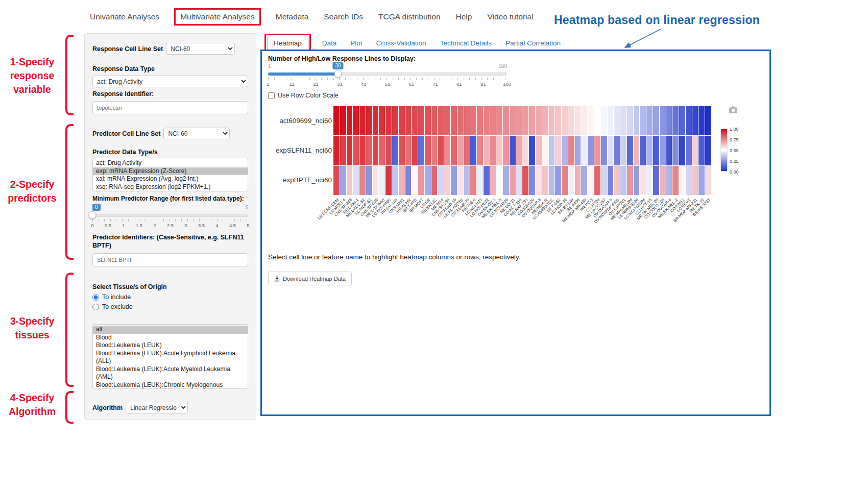 The height and width of the screenshot is (488, 868). I want to click on min-predictor-range-slider: 5 0 00.511.522.533.544.55, so click(171, 217).